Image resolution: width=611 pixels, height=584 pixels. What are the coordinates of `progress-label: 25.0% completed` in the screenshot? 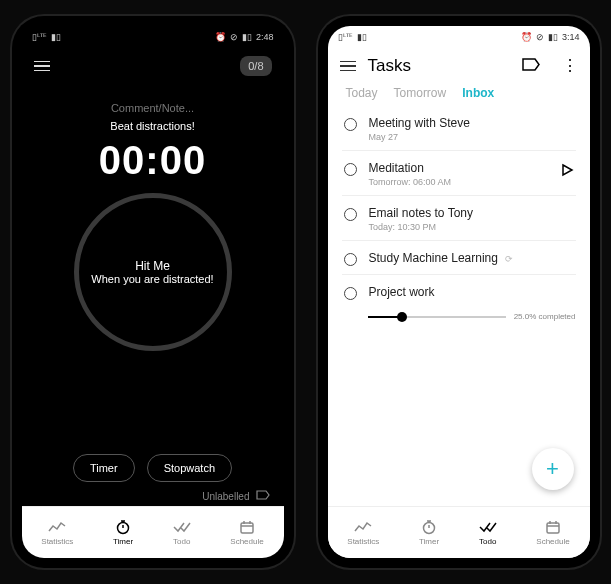 It's located at (545, 316).